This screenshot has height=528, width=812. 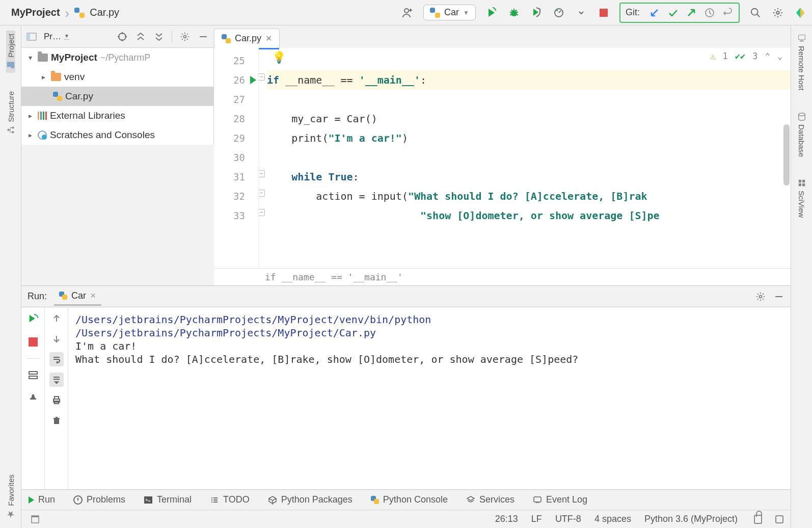 I want to click on toolwindows-icon, so click(x=35, y=519).